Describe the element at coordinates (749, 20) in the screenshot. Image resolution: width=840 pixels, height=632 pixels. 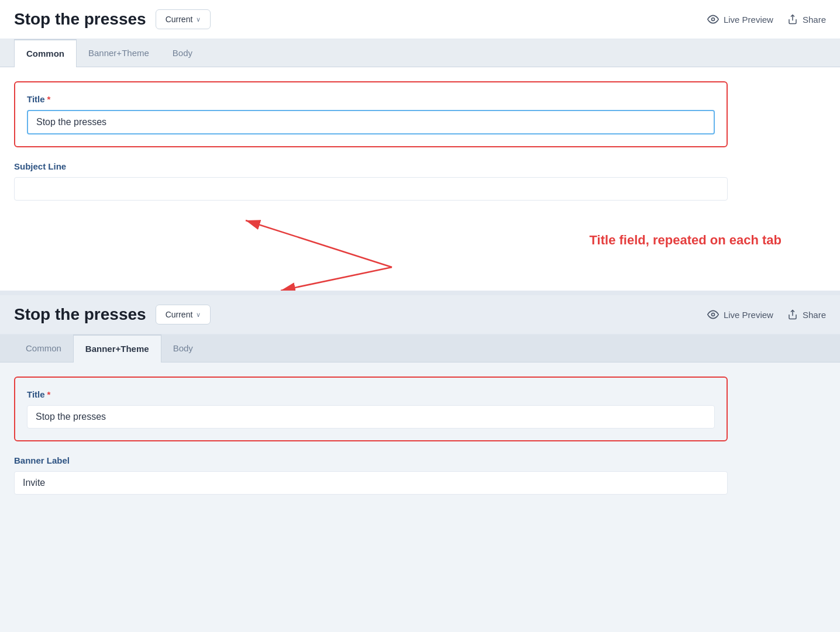
I see `live-preview-label: Live Preview` at that location.